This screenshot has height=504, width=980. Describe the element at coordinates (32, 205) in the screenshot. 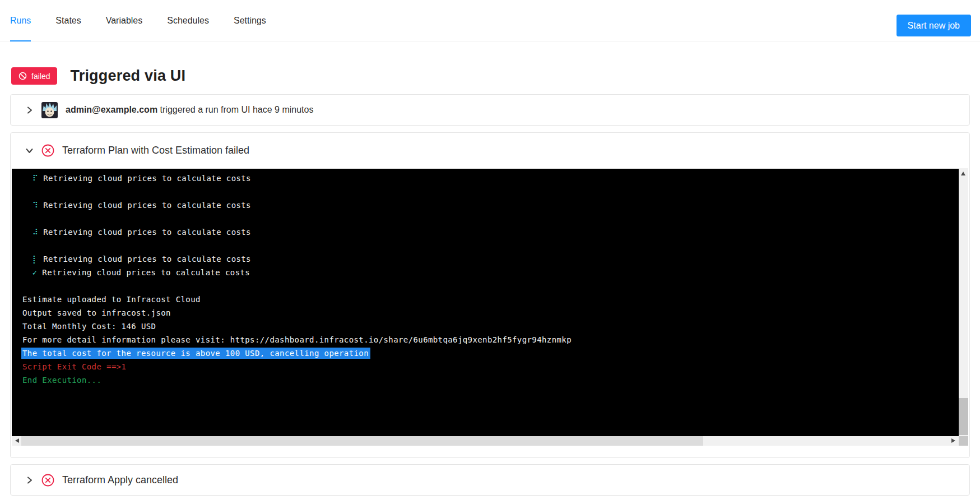

I see `spinner-icon: ⠹` at that location.